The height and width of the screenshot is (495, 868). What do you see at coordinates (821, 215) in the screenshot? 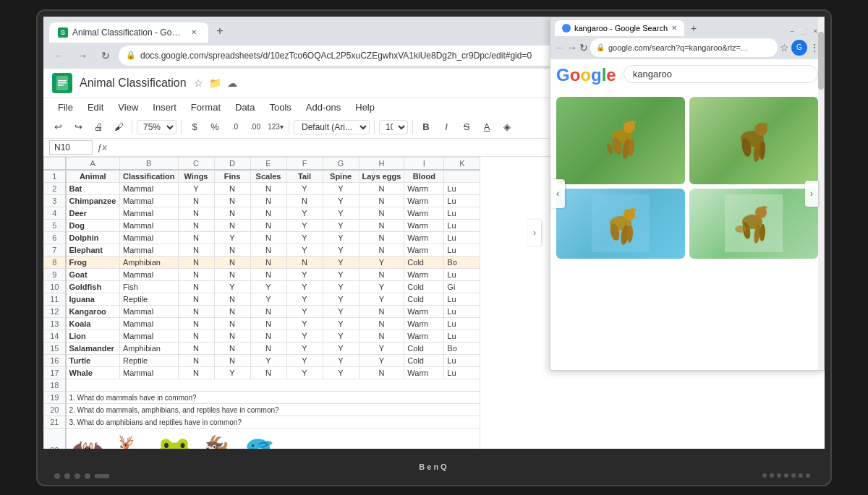
I see `search-scrollbar` at bounding box center [821, 215].